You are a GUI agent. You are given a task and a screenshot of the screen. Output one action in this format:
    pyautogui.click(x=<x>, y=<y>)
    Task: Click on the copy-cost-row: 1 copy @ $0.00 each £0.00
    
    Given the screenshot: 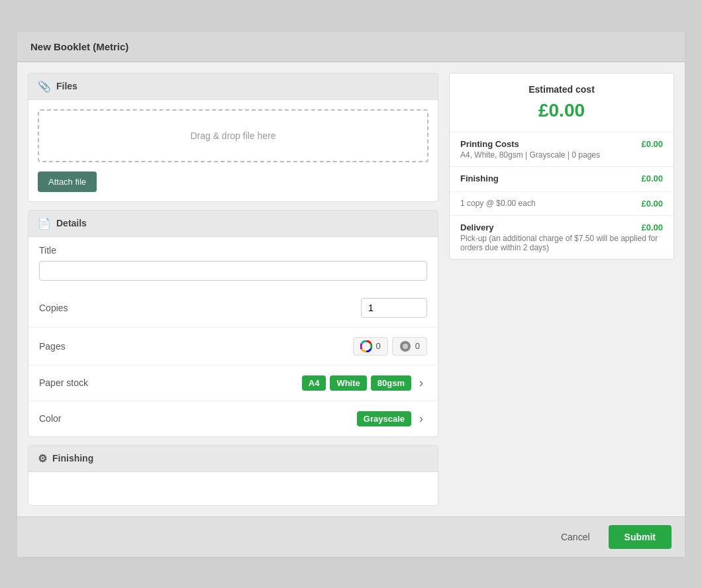 What is the action you would take?
    pyautogui.click(x=562, y=204)
    